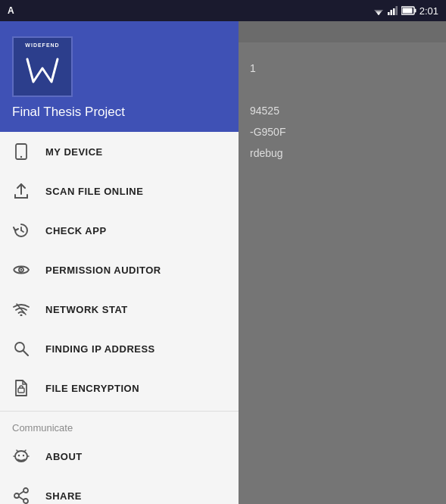  I want to click on menu-label-network-stat: NETWORK STAT, so click(86, 309).